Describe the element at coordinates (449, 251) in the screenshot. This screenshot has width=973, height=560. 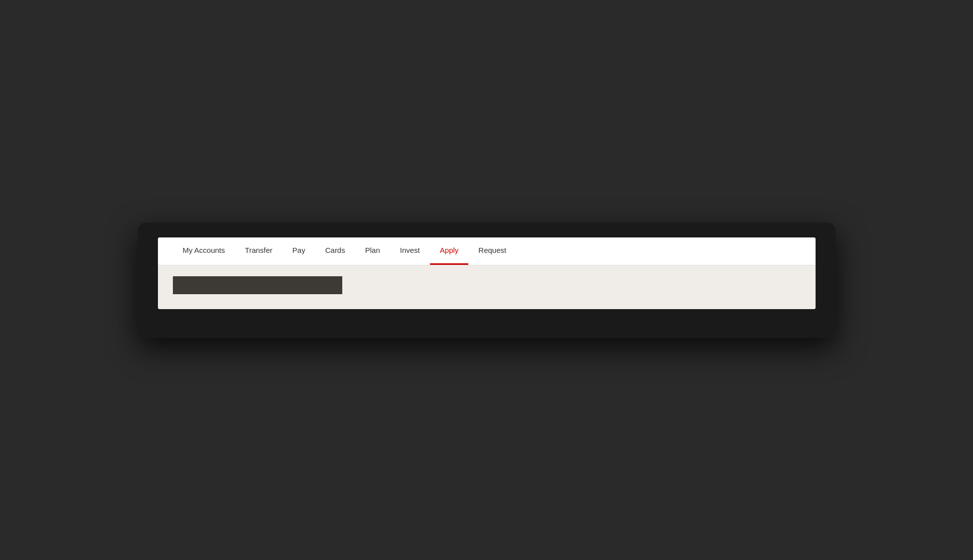
I see `nav-item-apply: Apply` at that location.